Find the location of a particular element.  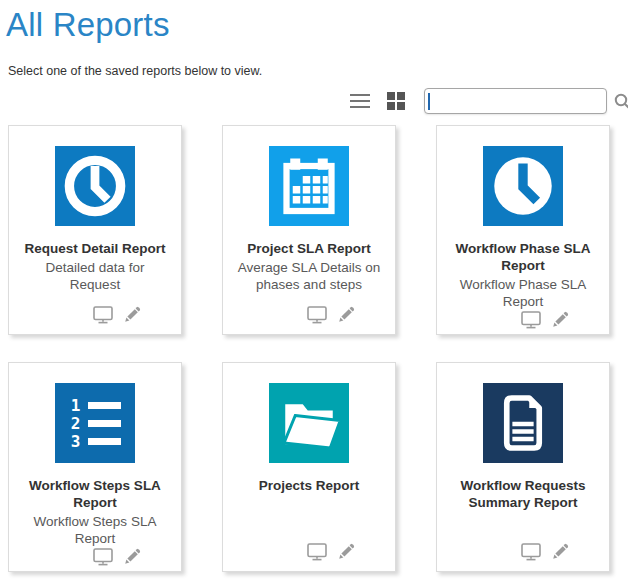

search-box is located at coordinates (516, 101).